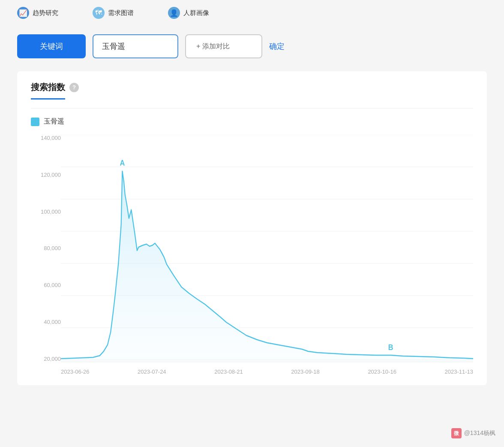 The height and width of the screenshot is (447, 504). Describe the element at coordinates (45, 13) in the screenshot. I see `nav-label-trend: 趋势研究` at that location.